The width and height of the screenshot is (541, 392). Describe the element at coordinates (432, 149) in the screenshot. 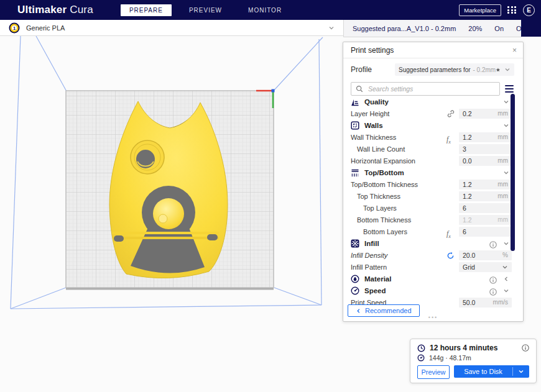

I see `setting-row: Wall Line Count3` at that location.